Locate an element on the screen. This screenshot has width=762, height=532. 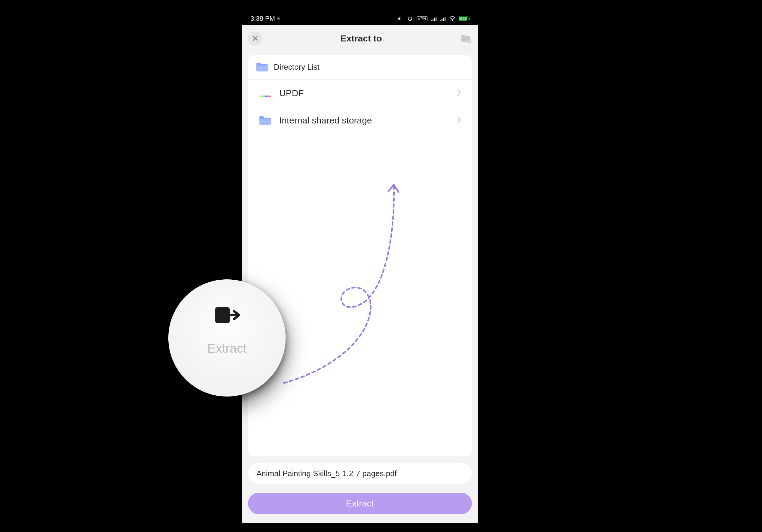
list-item-updf: UPDF is located at coordinates (360, 93).